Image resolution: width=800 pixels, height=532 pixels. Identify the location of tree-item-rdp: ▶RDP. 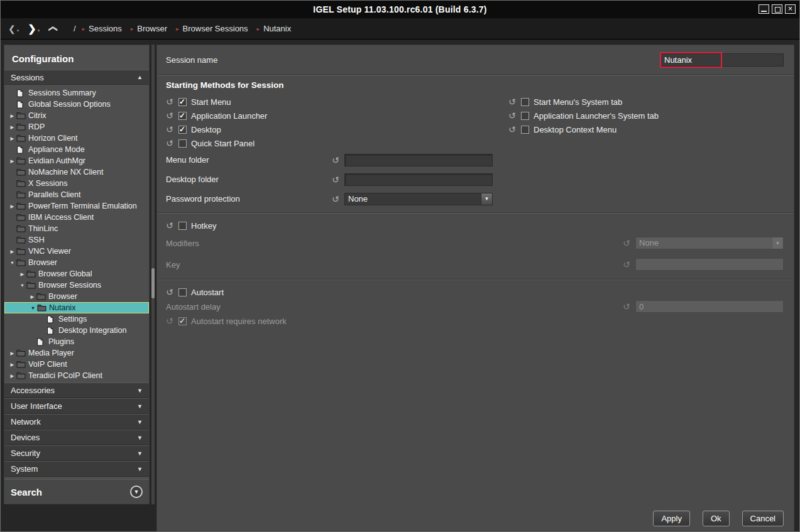
(77, 127).